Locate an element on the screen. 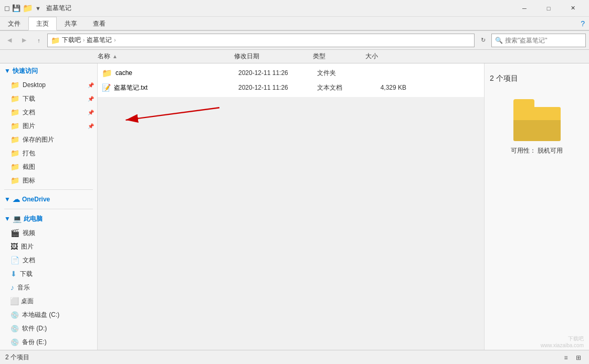 The height and width of the screenshot is (364, 589). sidebar-item-download: 📁 下载 📌 is located at coordinates (48, 99).